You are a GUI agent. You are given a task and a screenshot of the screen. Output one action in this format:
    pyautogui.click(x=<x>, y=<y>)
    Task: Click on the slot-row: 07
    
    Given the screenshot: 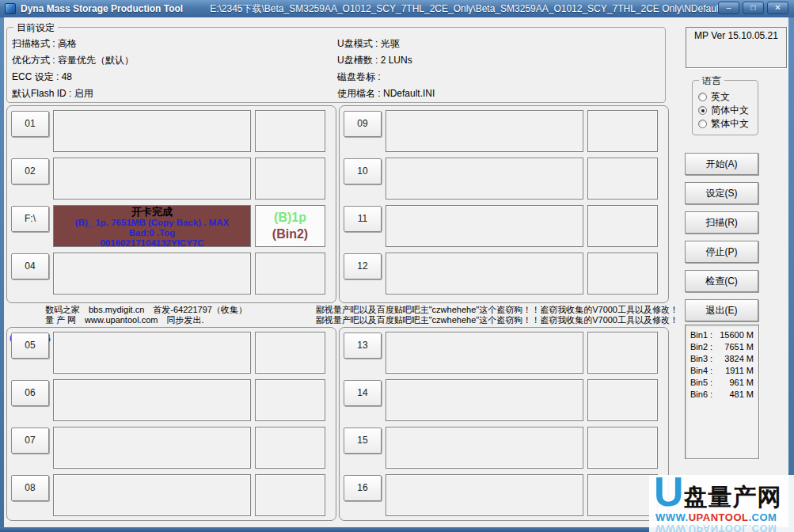 What is the action you would take?
    pyautogui.click(x=173, y=449)
    